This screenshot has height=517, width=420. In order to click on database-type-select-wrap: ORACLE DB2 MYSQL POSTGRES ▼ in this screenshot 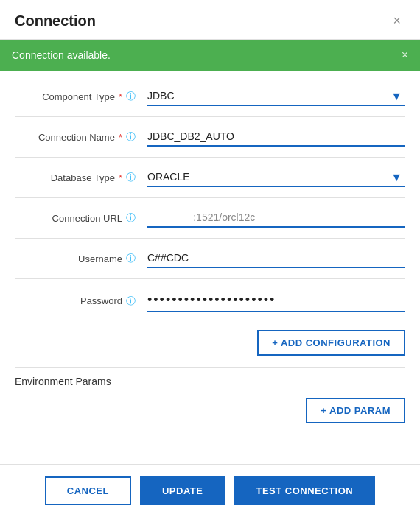, I will do `click(276, 177)`.